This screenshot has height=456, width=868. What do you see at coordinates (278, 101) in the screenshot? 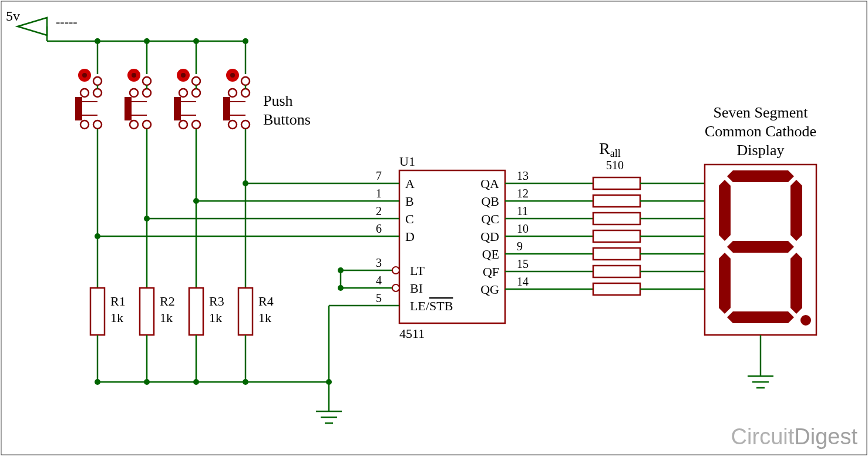
I see `buttons-label-1: Push` at bounding box center [278, 101].